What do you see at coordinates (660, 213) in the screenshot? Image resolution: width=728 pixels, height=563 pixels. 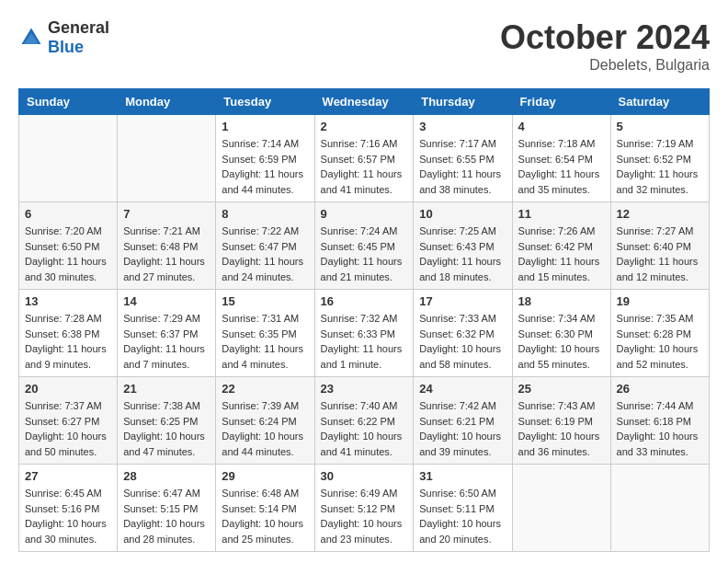 I see `day-number: 12` at bounding box center [660, 213].